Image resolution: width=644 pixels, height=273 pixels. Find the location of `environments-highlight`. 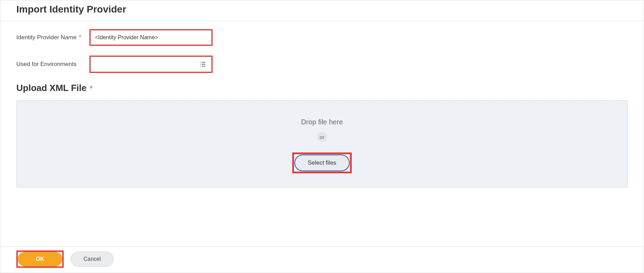

environments-highlight is located at coordinates (151, 64).